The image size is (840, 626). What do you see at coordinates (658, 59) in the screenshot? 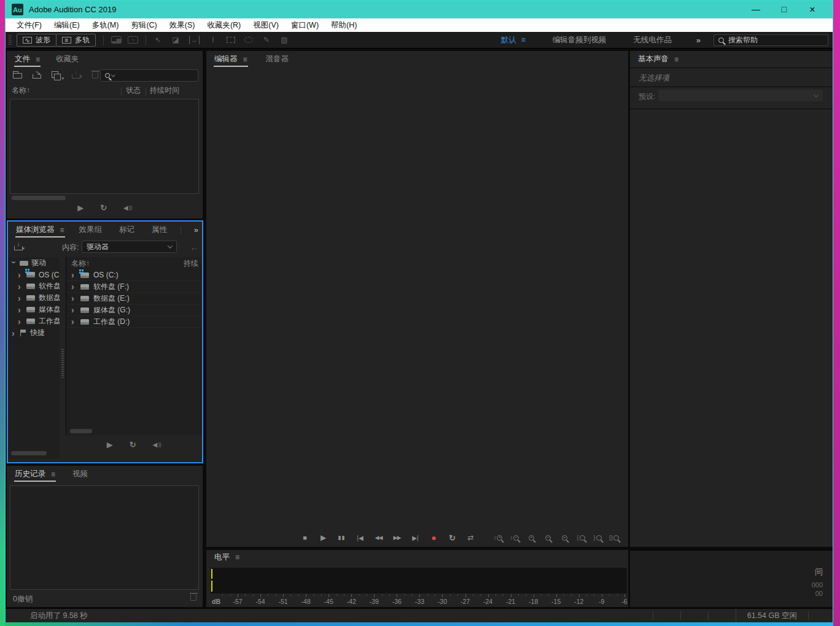
I see `tab-essential-sound: 基本声音 ≡` at bounding box center [658, 59].